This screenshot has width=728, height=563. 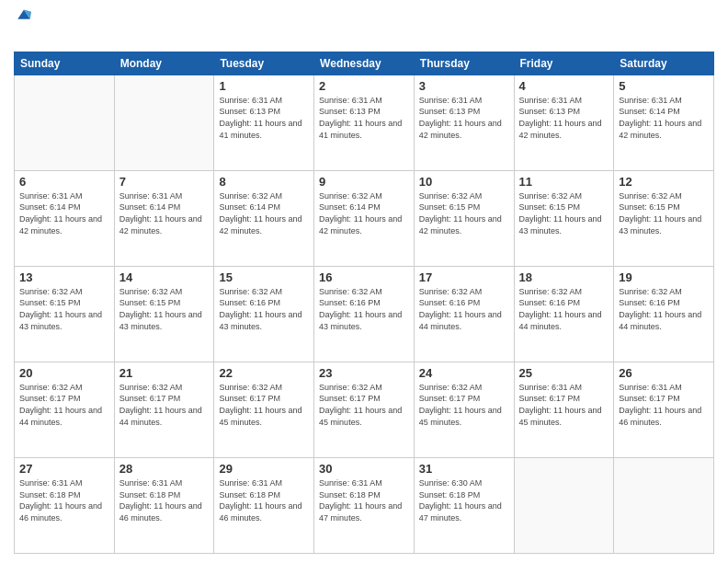 I want to click on day-number: 20, so click(x=64, y=373).